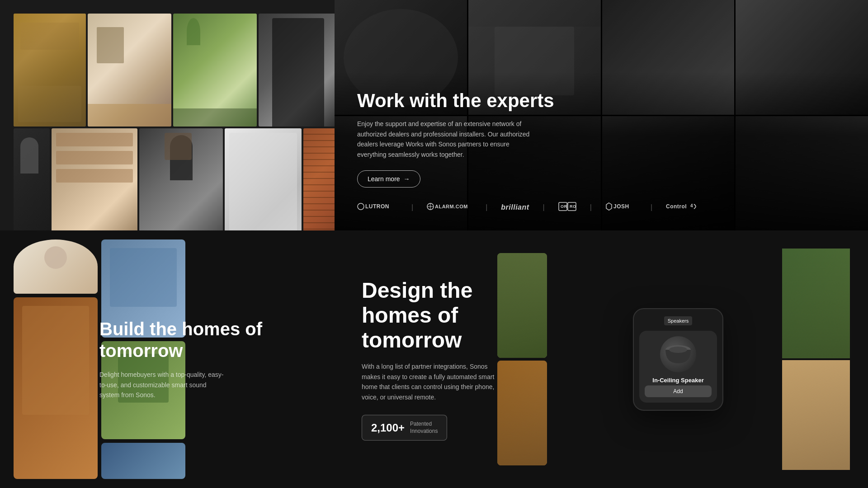  I want to click on innovations-badge: 2,100+ Patented Innovations, so click(404, 427).